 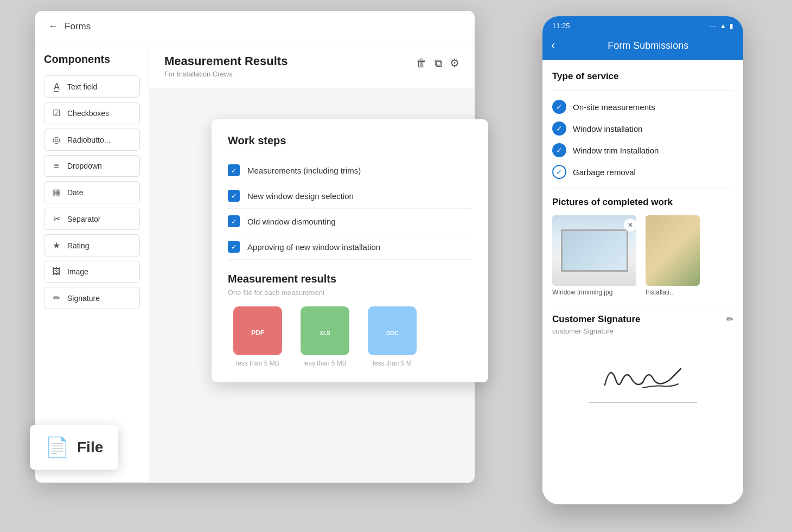 What do you see at coordinates (643, 188) in the screenshot?
I see `divider-mid` at bounding box center [643, 188].